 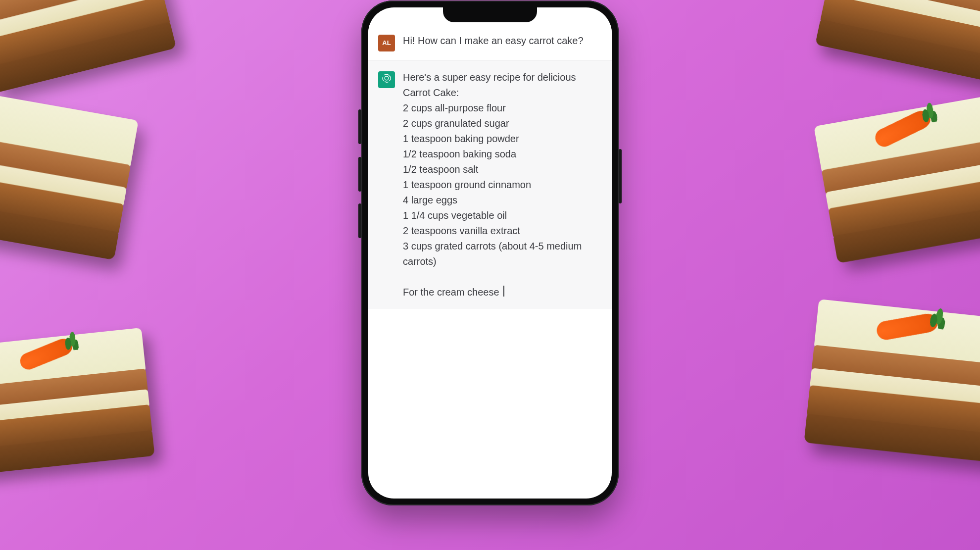 What do you see at coordinates (387, 43) in the screenshot?
I see `user-avatar: AL` at bounding box center [387, 43].